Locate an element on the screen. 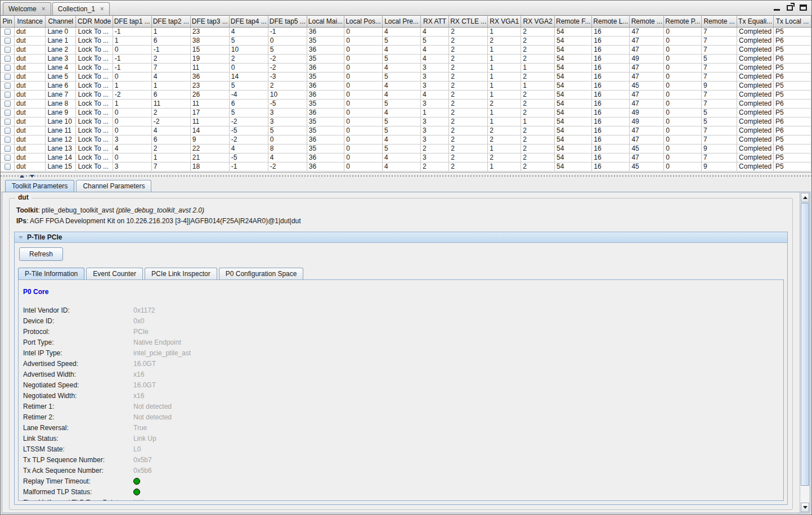  column-header-remote-p: Remote P... is located at coordinates (683, 21).